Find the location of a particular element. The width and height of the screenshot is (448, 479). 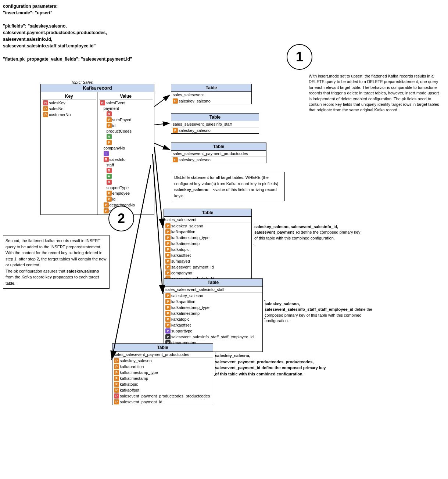

badge-p4: P is located at coordinates (109, 193).